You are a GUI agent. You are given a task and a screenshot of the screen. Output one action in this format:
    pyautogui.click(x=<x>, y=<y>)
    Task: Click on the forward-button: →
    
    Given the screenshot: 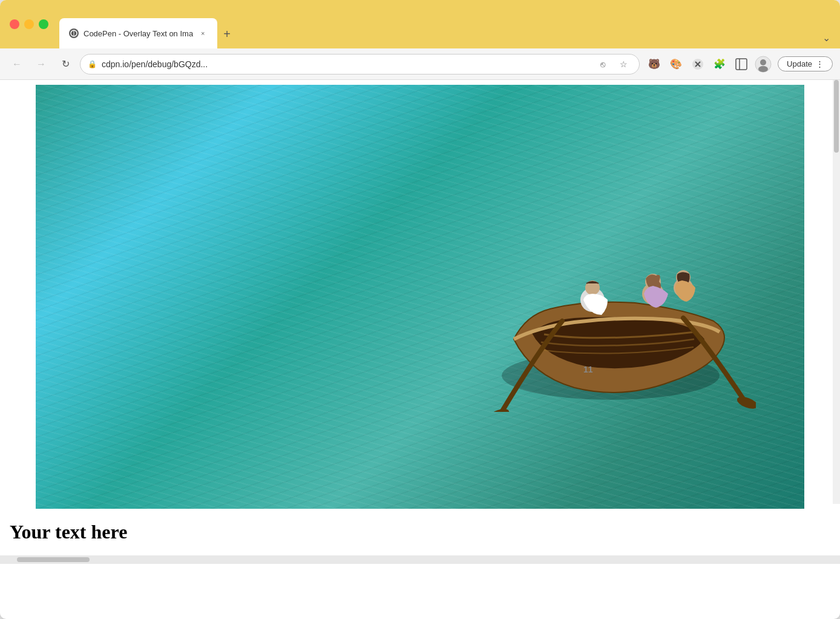 What is the action you would take?
    pyautogui.click(x=41, y=64)
    